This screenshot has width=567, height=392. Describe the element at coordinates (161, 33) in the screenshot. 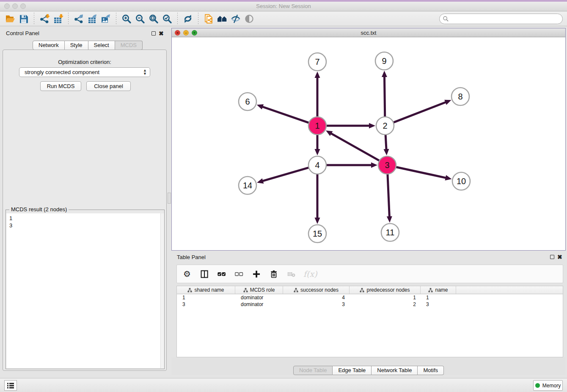

I see `close-panel-icon: ✖` at that location.